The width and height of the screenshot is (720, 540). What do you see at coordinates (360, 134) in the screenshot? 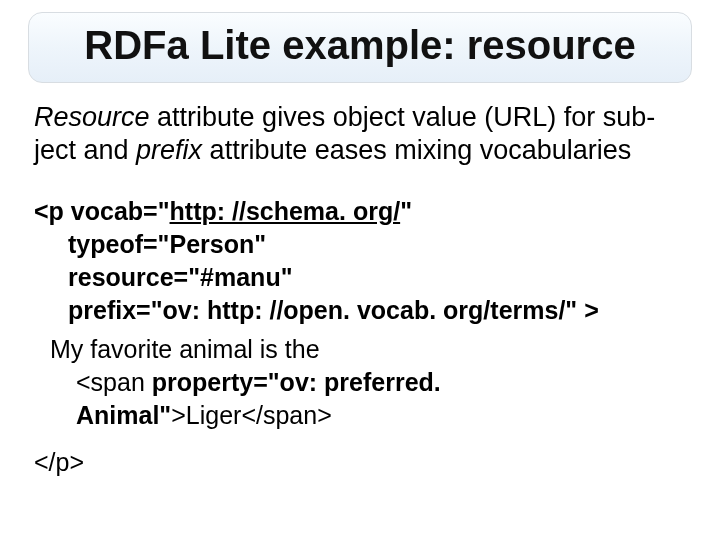
I see `intro-paragraph: Resource attribute gives object value (U…` at bounding box center [360, 134].